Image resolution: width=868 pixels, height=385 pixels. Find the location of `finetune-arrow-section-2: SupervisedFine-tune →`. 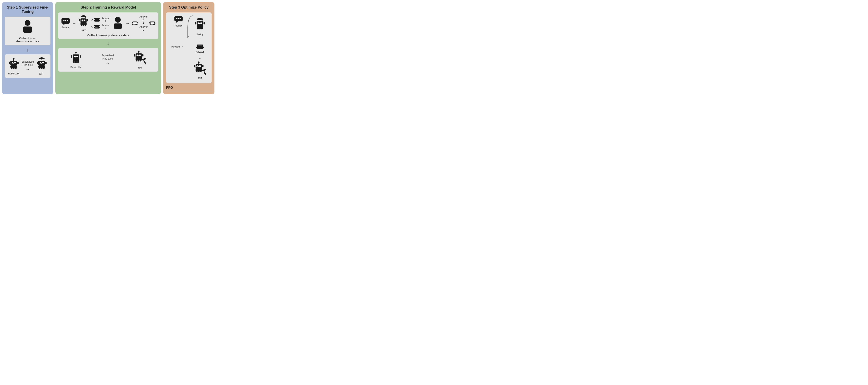

finetune-arrow-section-2: SupervisedFine-tune → is located at coordinates (108, 60).